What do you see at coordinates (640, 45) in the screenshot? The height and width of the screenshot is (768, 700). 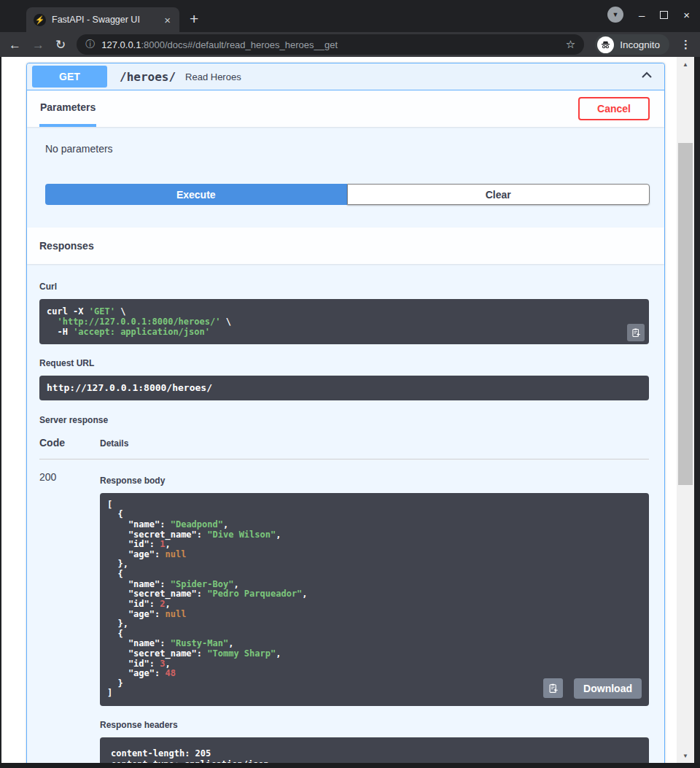 I see `incognito-label: Incognito` at bounding box center [640, 45].